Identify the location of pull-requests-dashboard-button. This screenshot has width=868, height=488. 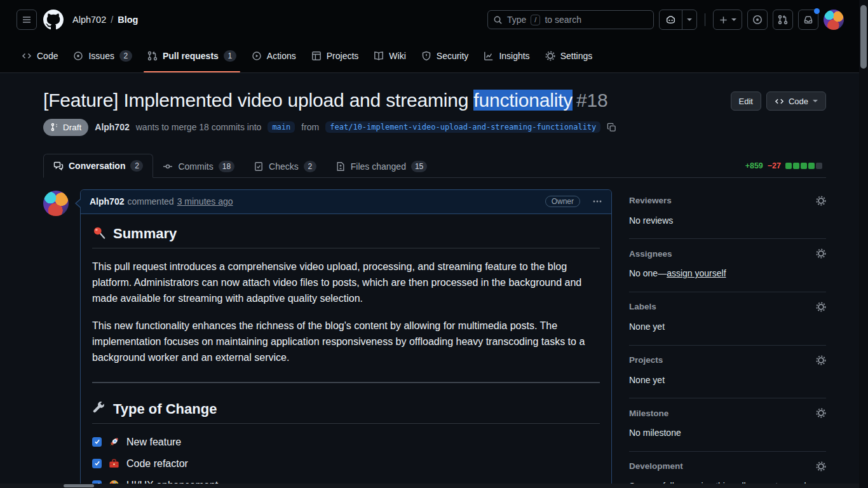
(783, 20).